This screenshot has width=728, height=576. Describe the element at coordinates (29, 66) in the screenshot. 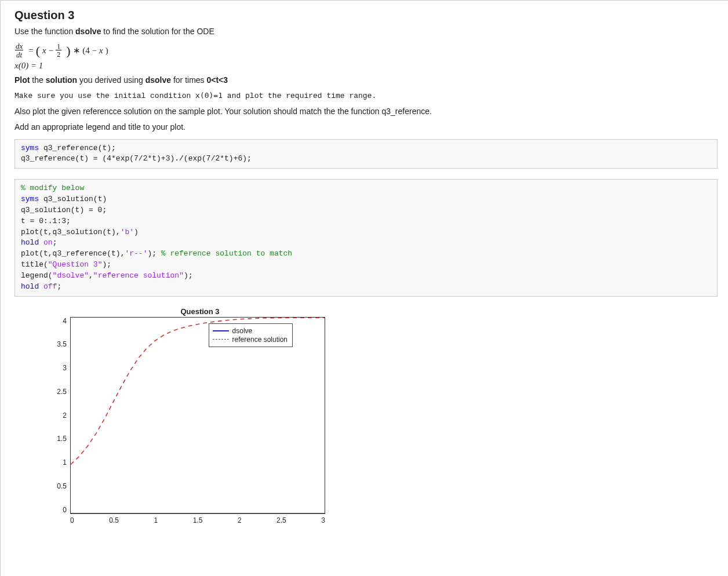

I see `ic-text: x(0) = 1` at that location.